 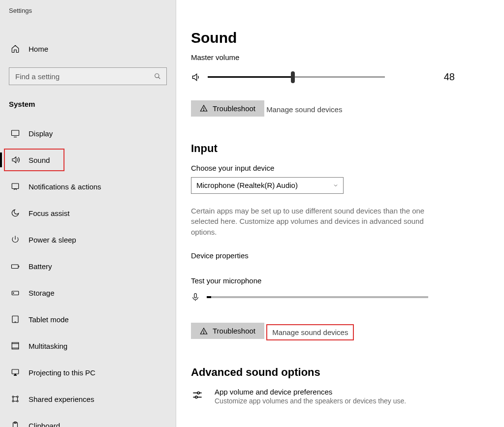 I want to click on device-properties-link: Device properties, so click(x=338, y=256).